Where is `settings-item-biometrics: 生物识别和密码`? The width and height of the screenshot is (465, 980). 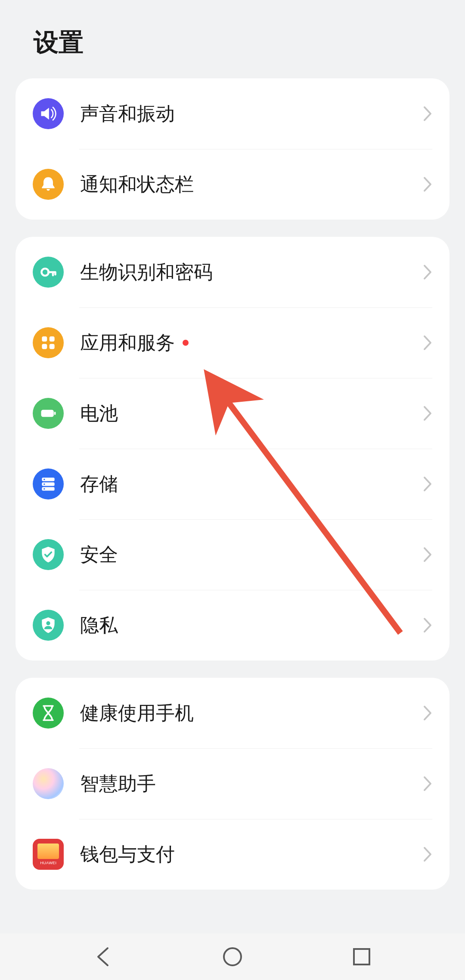 settings-item-biometrics: 生物识别和密码 is located at coordinates (232, 272).